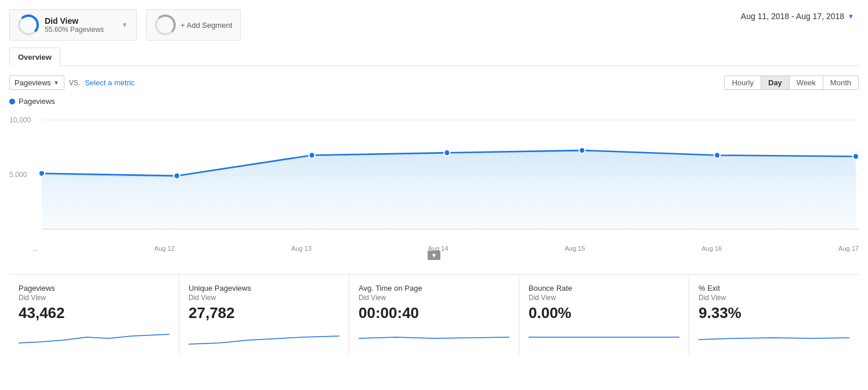 Image resolution: width=868 pixels, height=390 pixels. Describe the element at coordinates (207, 26) in the screenshot. I see `add-segment-label: + Add Segment` at that location.